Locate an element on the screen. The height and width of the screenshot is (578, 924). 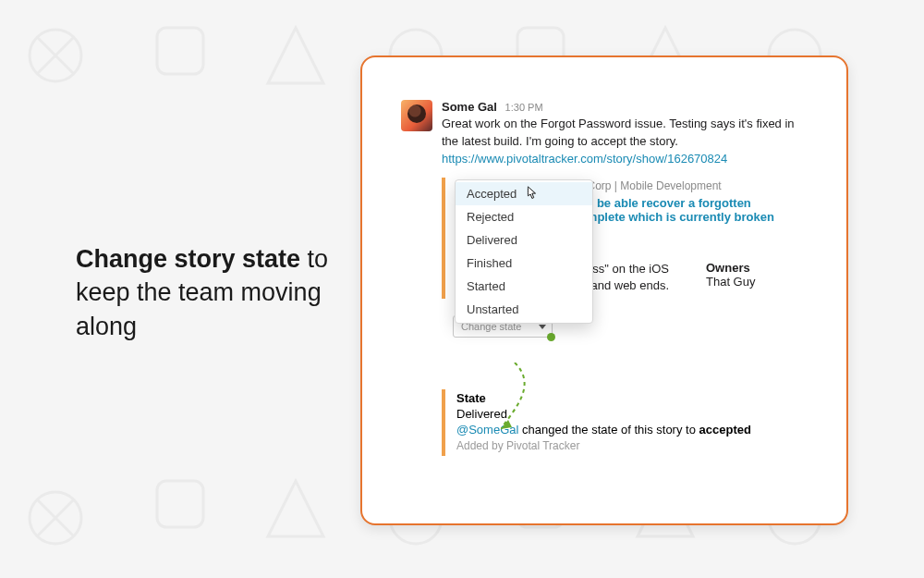
message-timestamp: 1:30 PM is located at coordinates (525, 107).